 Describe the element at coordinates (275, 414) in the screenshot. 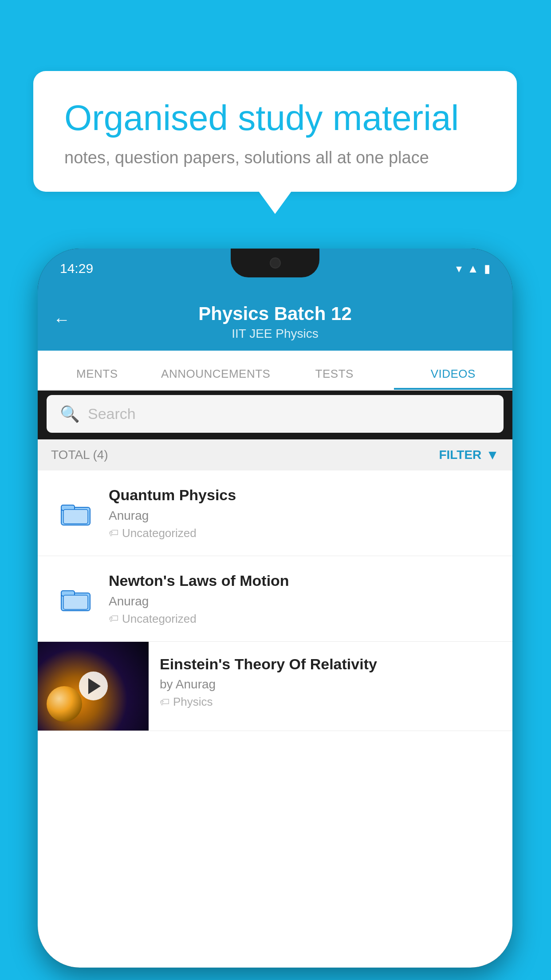

I see `search-bar: 🔍 Search` at that location.